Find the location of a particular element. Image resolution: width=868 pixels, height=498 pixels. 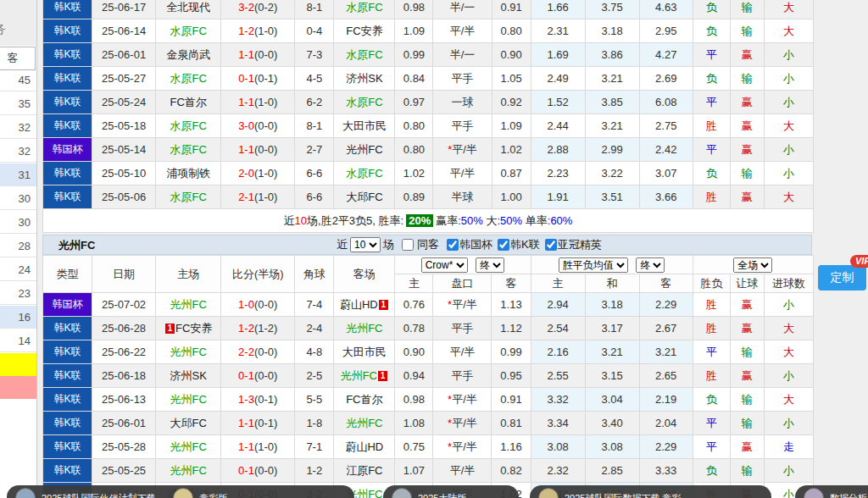

handicap-line: 一球 is located at coordinates (463, 102).